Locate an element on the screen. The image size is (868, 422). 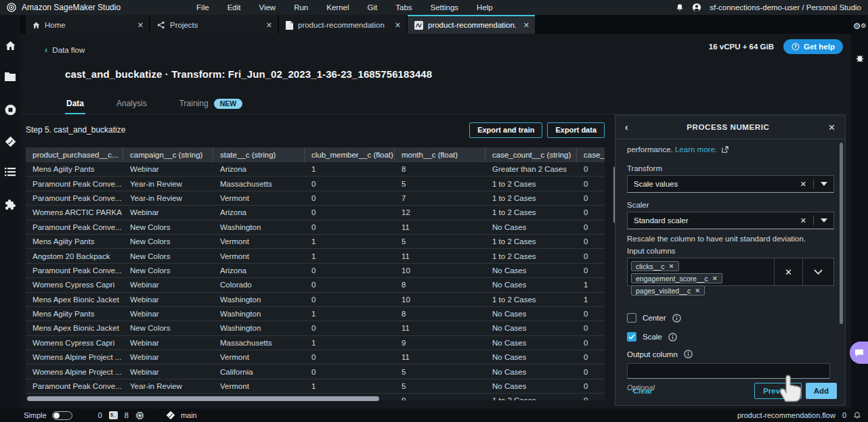
simple-mode-toggle is located at coordinates (62, 415).